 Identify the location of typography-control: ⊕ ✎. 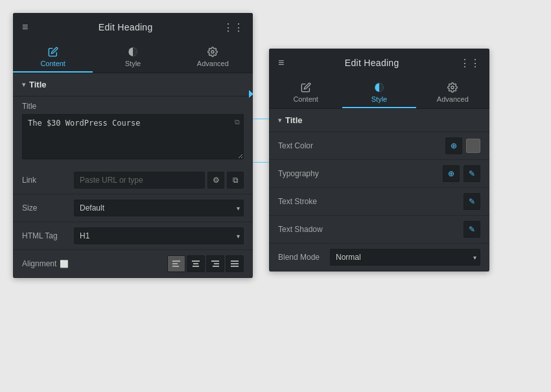
(405, 174).